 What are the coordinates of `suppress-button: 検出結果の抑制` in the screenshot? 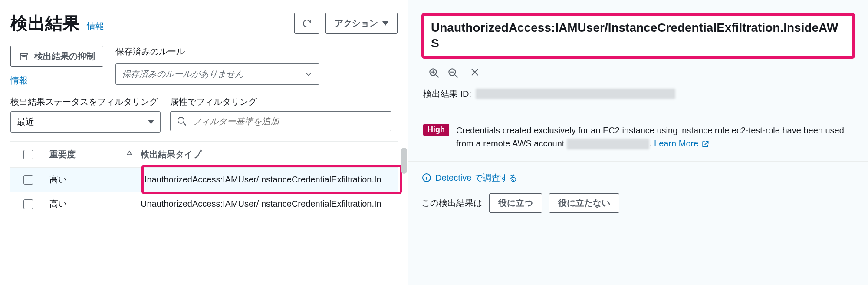 It's located at (57, 56).